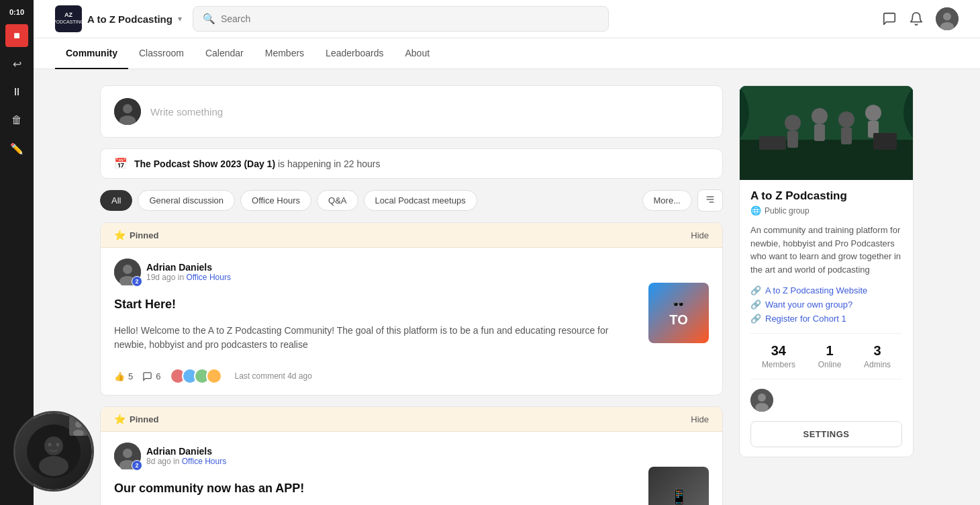  I want to click on post-category-2: Office Hours, so click(204, 461).